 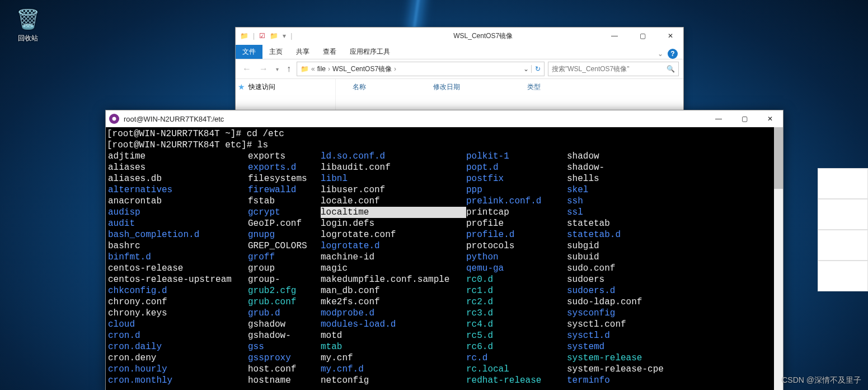 I want to click on ls-entry: modprobe.d, so click(x=393, y=313).